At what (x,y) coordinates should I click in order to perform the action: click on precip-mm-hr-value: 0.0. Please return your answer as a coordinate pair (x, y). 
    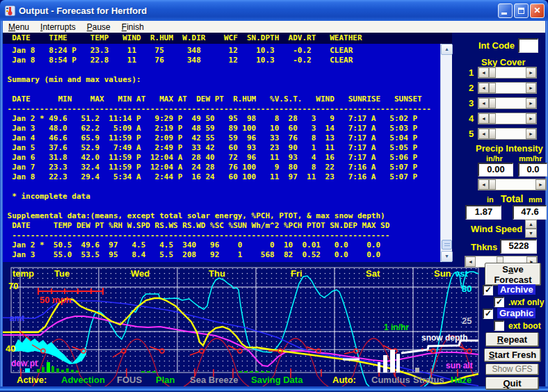
    Looking at the image, I should click on (533, 170).